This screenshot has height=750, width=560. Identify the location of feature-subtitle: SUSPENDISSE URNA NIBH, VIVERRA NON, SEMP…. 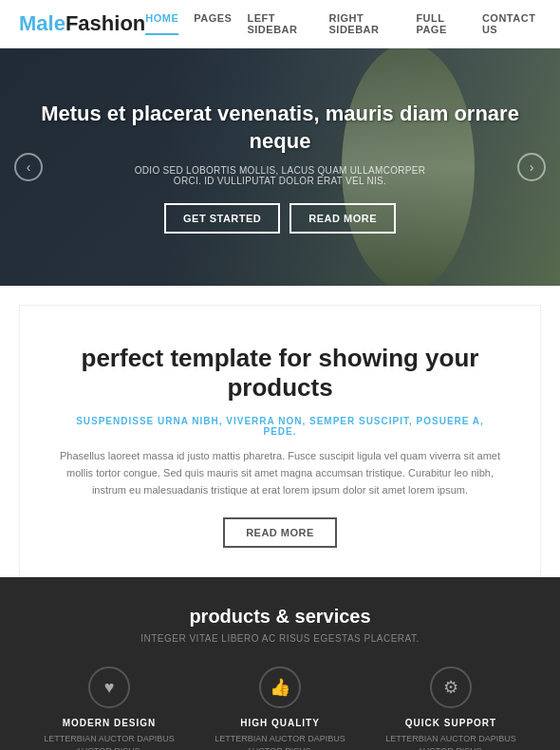
(280, 426).